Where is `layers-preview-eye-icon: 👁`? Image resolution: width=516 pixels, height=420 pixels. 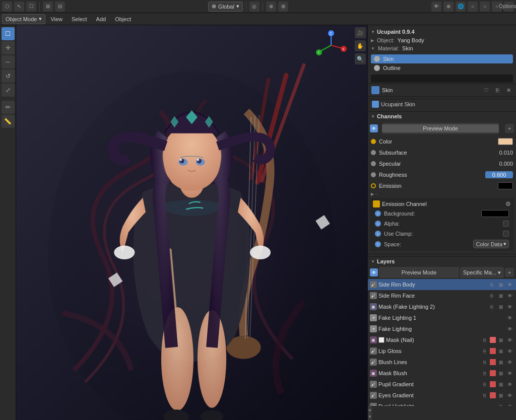 layers-preview-eye-icon: 👁 is located at coordinates (374, 272).